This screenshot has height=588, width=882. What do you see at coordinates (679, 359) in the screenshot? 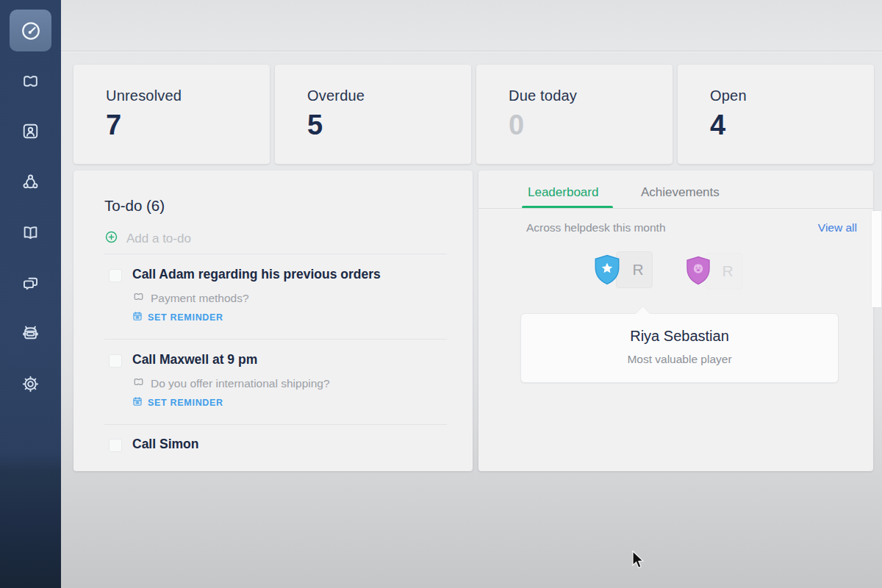
I see `mvp-subtitle: Most valuable player` at bounding box center [679, 359].